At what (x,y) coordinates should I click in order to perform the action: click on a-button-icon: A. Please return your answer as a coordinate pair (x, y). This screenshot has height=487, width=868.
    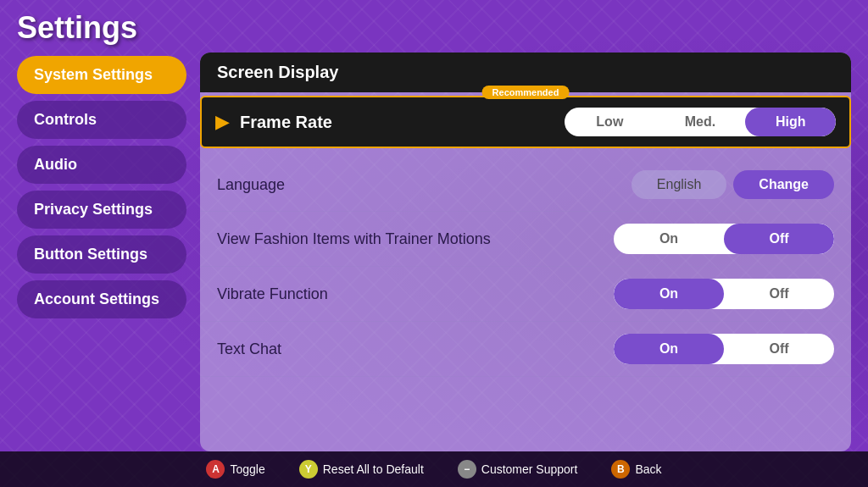
    Looking at the image, I should click on (215, 469).